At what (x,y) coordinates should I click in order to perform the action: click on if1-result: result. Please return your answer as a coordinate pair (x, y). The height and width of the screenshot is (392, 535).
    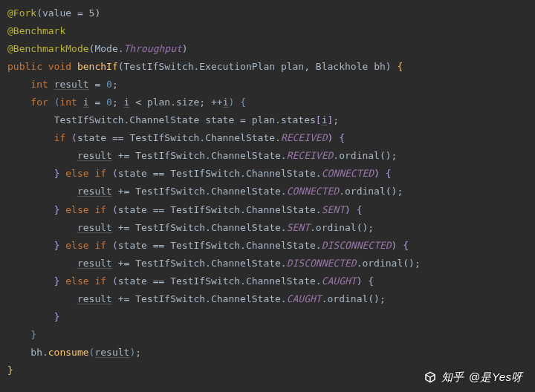
    Looking at the image, I should click on (95, 192).